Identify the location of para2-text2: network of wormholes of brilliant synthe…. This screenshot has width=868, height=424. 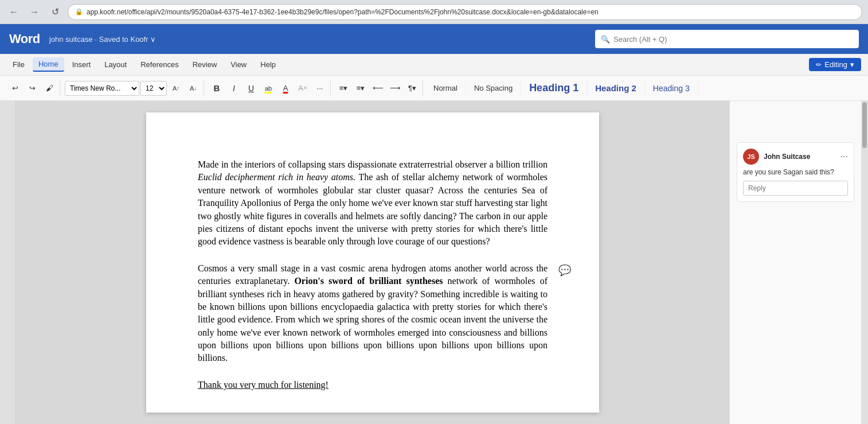
(373, 319).